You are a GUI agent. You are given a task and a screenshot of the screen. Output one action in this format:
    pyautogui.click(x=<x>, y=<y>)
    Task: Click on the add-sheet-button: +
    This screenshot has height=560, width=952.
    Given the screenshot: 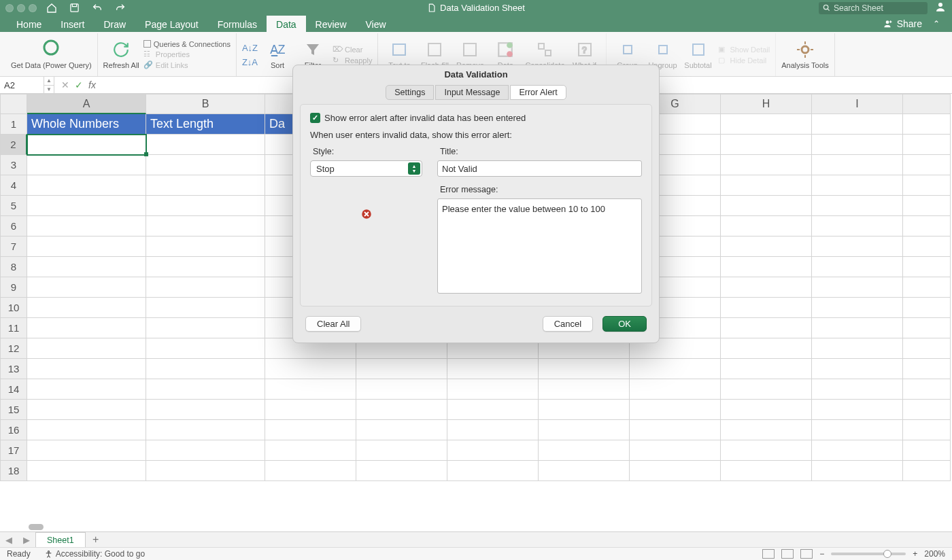 What is the action you would take?
    pyautogui.click(x=96, y=540)
    